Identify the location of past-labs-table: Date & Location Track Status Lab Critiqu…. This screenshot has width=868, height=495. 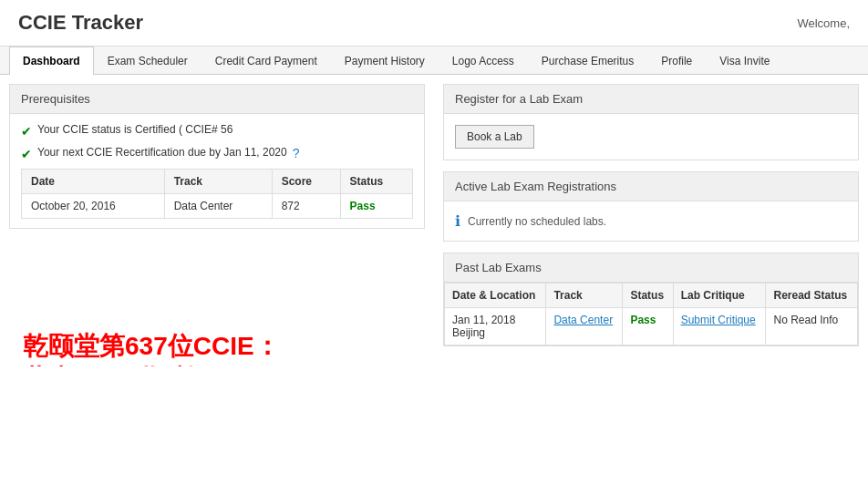
(651, 314).